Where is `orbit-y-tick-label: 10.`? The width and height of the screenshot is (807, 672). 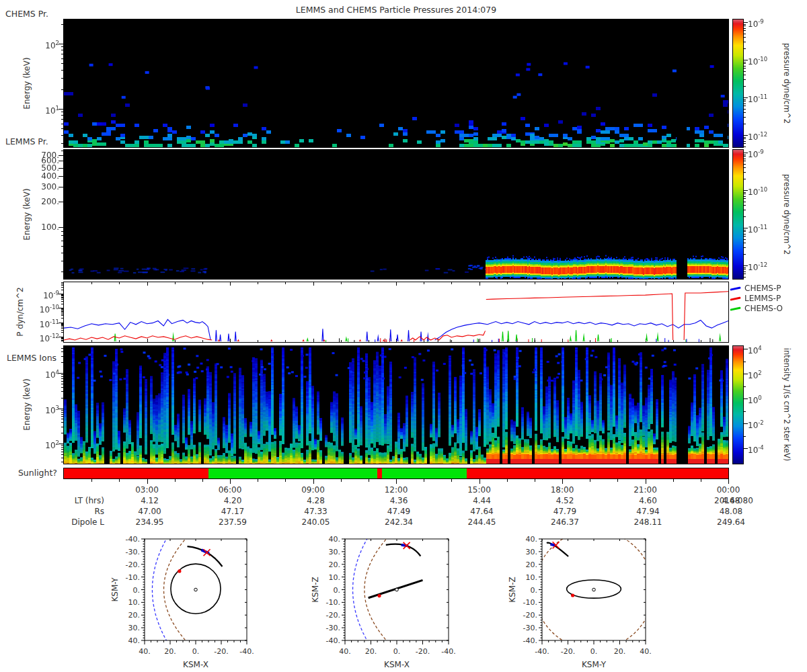 orbit-y-tick-label: 10. is located at coordinates (134, 602).